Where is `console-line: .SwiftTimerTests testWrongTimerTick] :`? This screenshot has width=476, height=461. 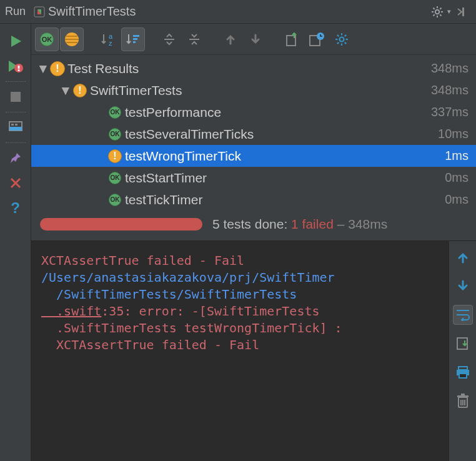
console-line: .SwiftTimerTests testWrongTimerTick] : is located at coordinates (196, 328).